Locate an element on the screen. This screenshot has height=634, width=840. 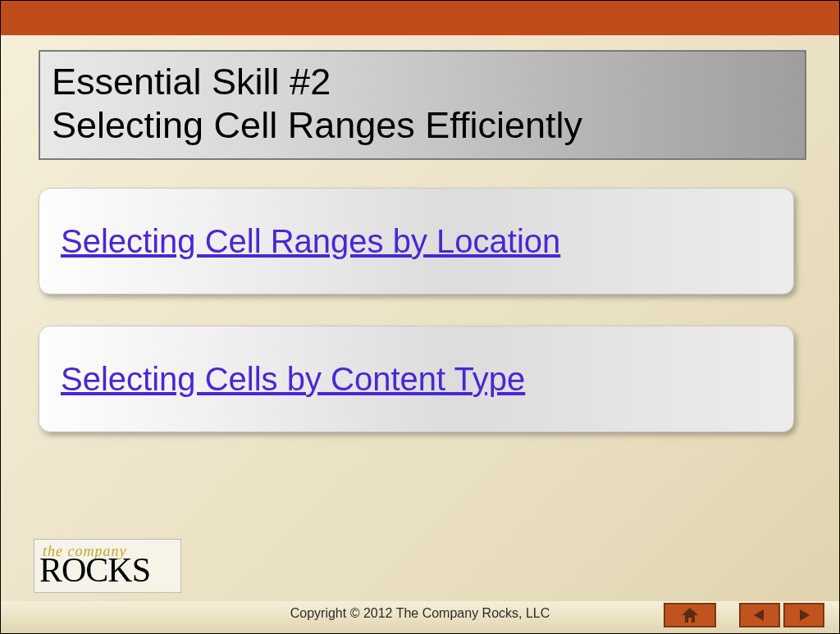
home-button is located at coordinates (690, 615).